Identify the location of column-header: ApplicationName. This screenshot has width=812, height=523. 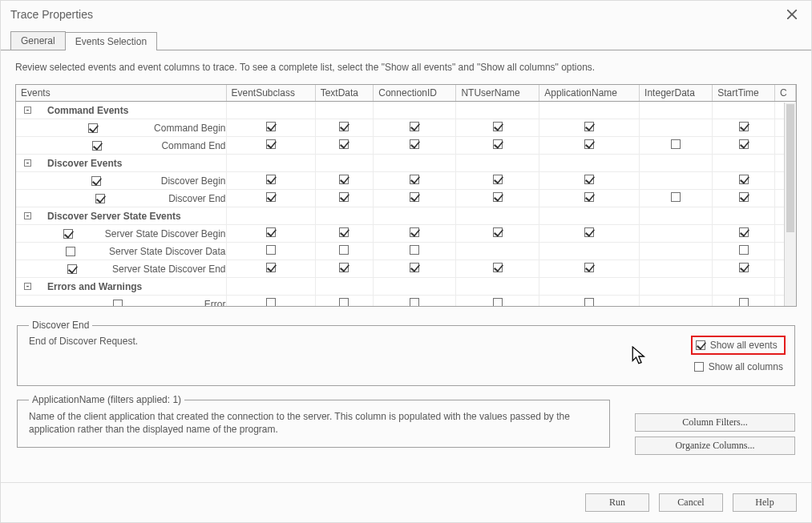
(590, 93).